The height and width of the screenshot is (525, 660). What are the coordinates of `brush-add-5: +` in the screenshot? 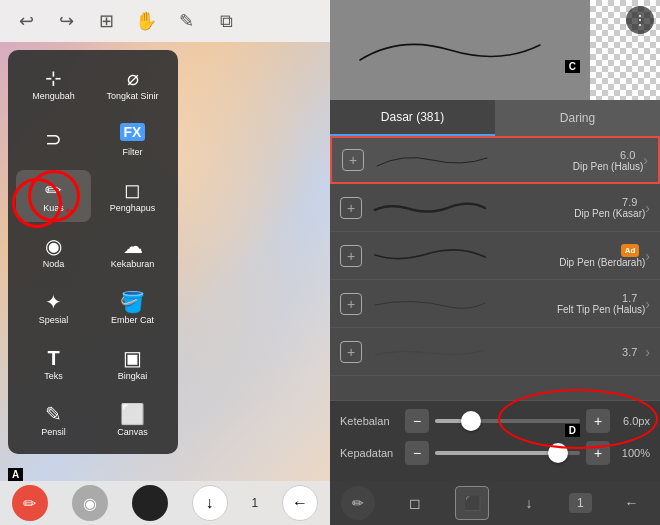 It's located at (351, 352).